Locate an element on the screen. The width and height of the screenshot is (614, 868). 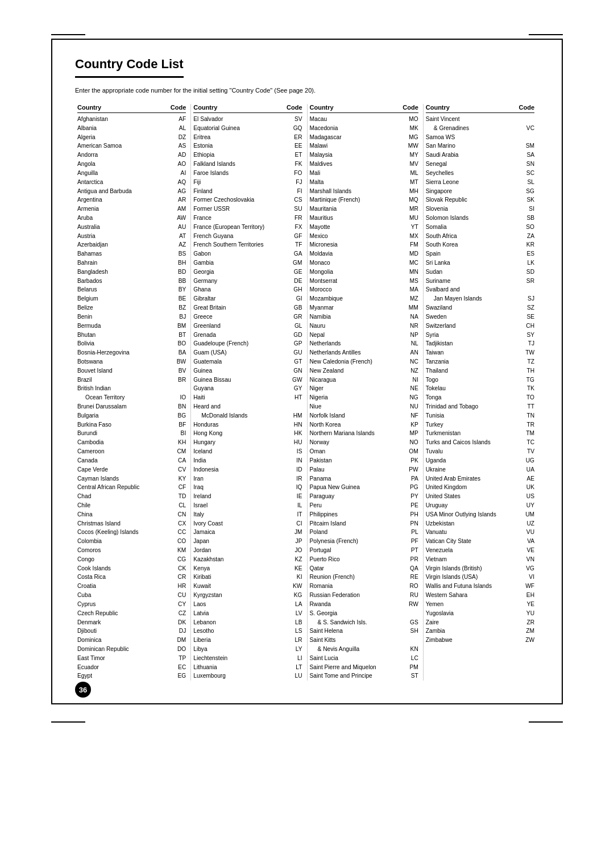
country-name: Peru is located at coordinates (350, 506).